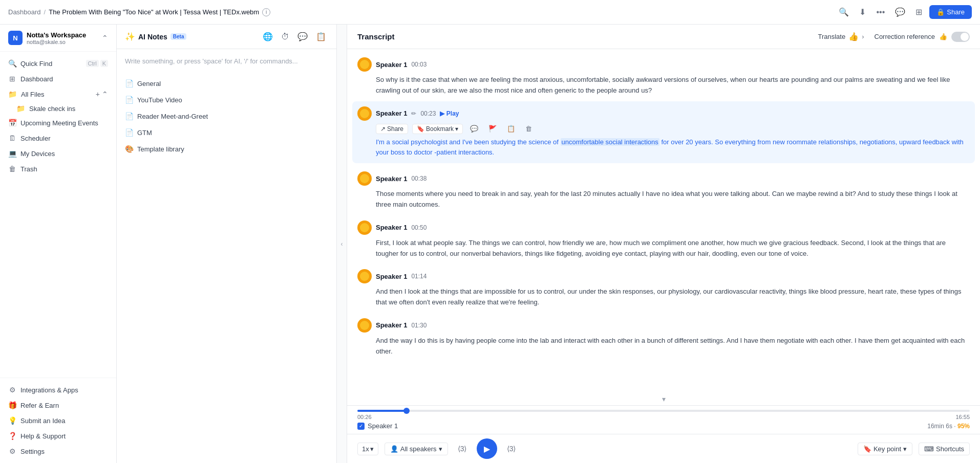  What do you see at coordinates (58, 63) in the screenshot?
I see `sidebar-item-quick-find: 🔍 Quick Find Ctrl K` at bounding box center [58, 63].